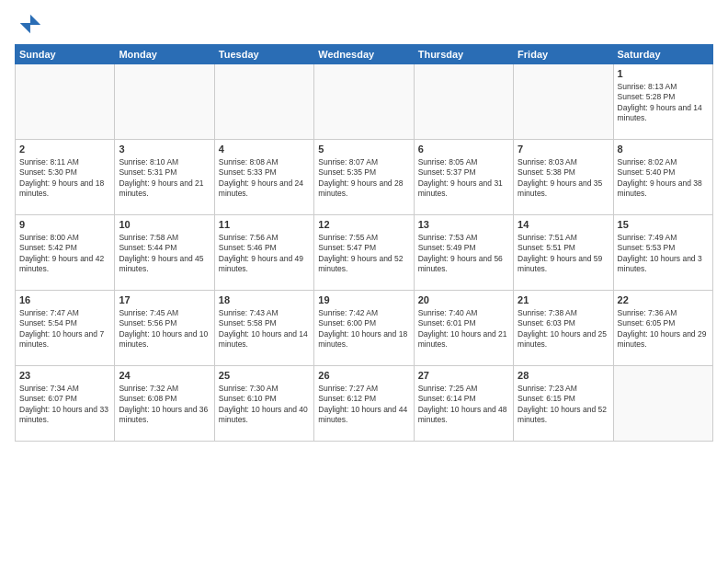 This screenshot has width=728, height=563. What do you see at coordinates (264, 253) in the screenshot?
I see `calendar-cell: 11Sunrise: 7:56 AM Sunset: 5:46 PM Dayli…` at bounding box center [264, 253].